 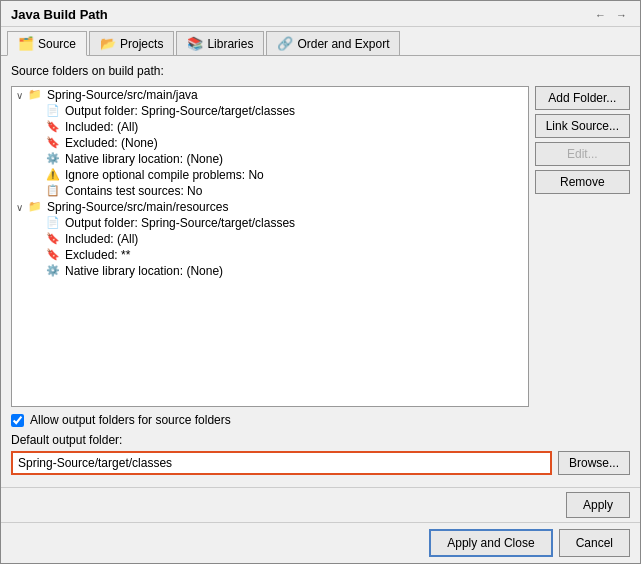 I want to click on apply-button: Apply, so click(x=598, y=505).